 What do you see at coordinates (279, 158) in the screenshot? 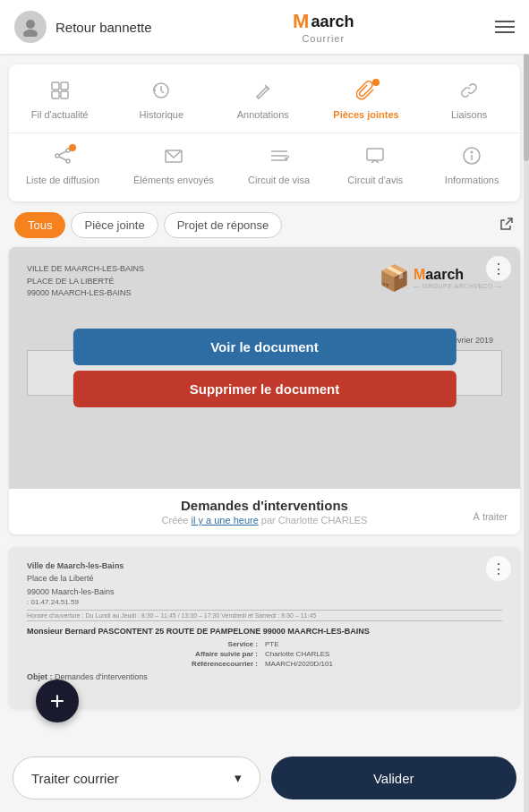
I see `list-check-icon` at bounding box center [279, 158].